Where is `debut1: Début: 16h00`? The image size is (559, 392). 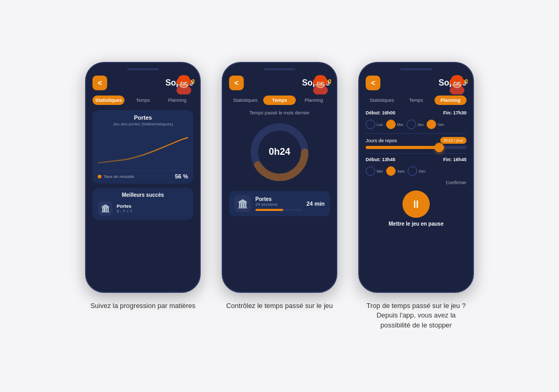
debut1: Début: 16h00 is located at coordinates (380, 113).